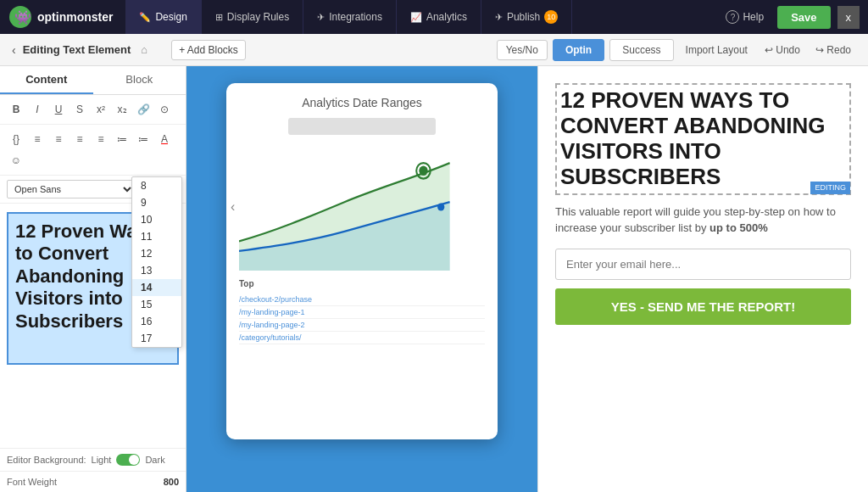 This screenshot has width=868, height=492. Describe the element at coordinates (447, 17) in the screenshot. I see `nav-analytics-label: Analytics` at that location.